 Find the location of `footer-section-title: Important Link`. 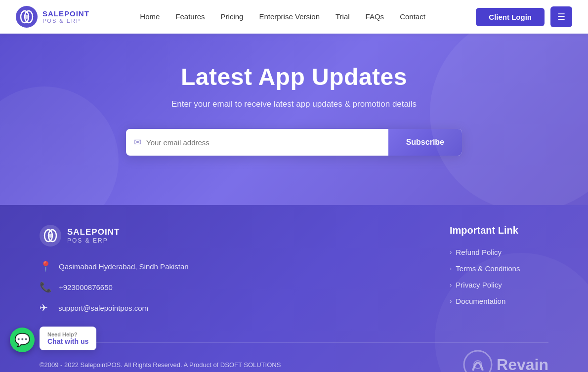

footer-section-title: Important Link is located at coordinates (499, 230).